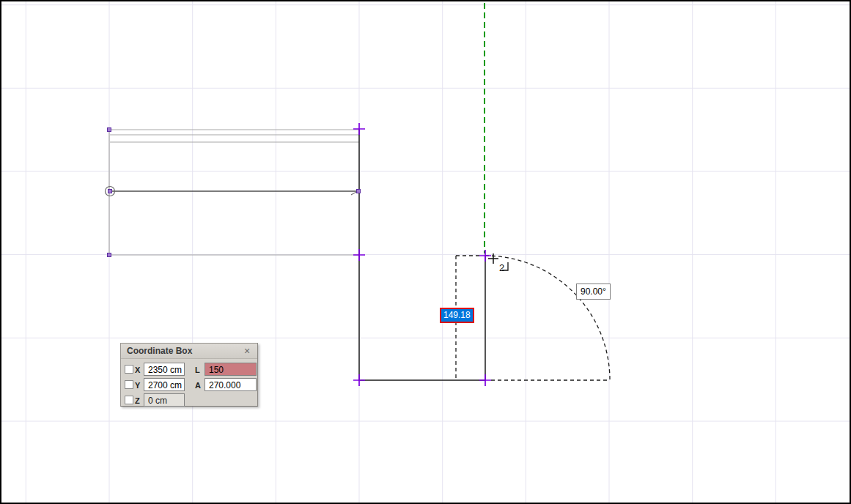 Image resolution: width=851 pixels, height=504 pixels. What do you see at coordinates (129, 385) in the screenshot?
I see `y-checkbox` at bounding box center [129, 385].